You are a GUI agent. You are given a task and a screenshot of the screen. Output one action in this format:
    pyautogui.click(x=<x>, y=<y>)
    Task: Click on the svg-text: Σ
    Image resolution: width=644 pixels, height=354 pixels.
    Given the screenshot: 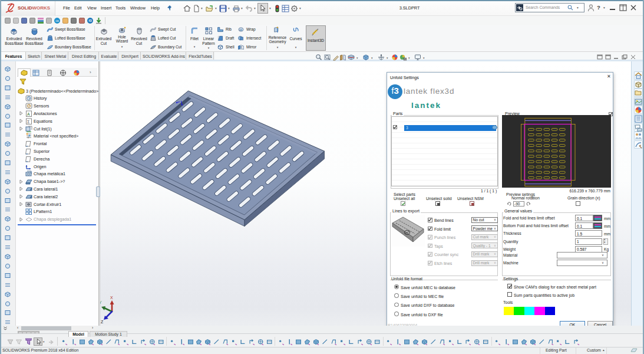 What is the action you would take?
    pyautogui.click(x=28, y=122)
    